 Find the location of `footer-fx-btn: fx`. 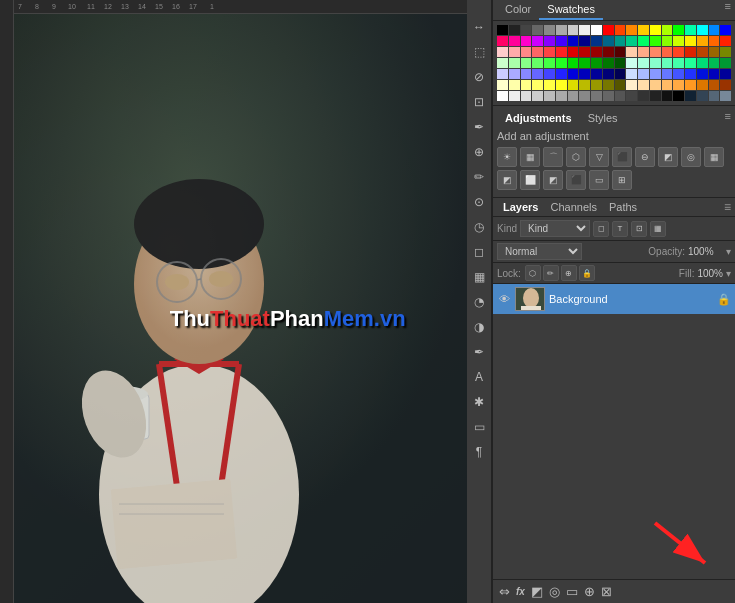

footer-fx-btn: fx is located at coordinates (520, 592).